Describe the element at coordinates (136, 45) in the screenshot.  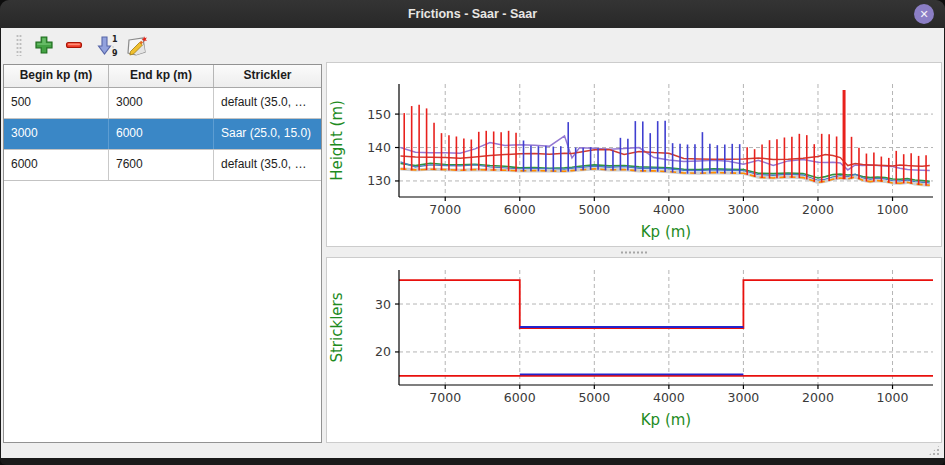
I see `edit-row-button` at that location.